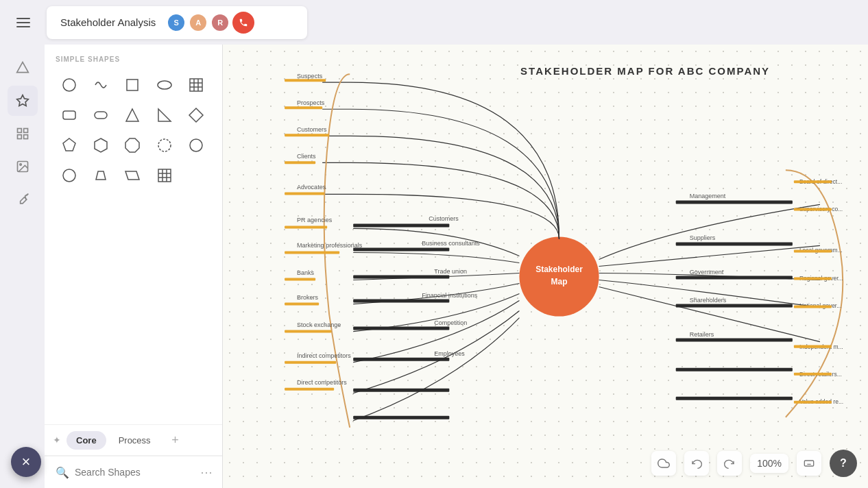 This screenshot has height=488, width=868. What do you see at coordinates (308, 297) in the screenshot?
I see `svg-text: Brokers` at bounding box center [308, 297].